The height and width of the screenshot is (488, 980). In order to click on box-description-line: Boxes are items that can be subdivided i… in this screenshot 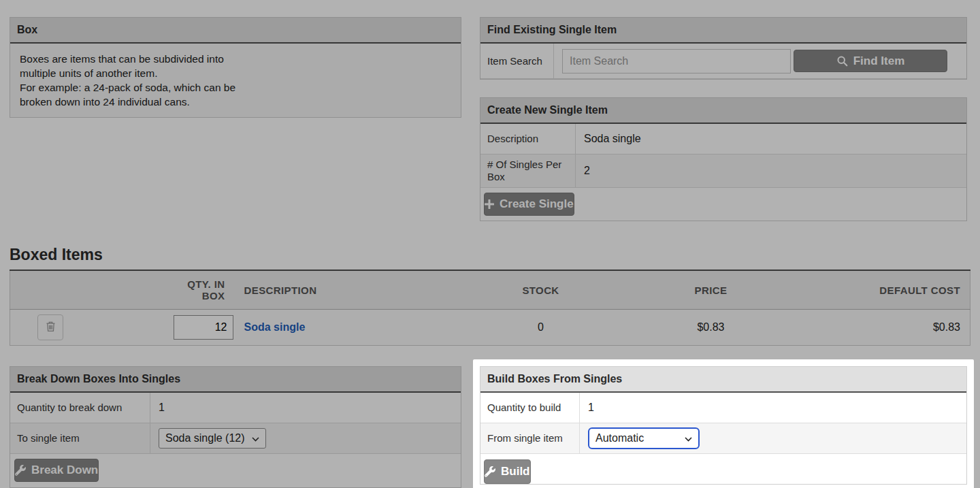, I will do `click(235, 59)`.